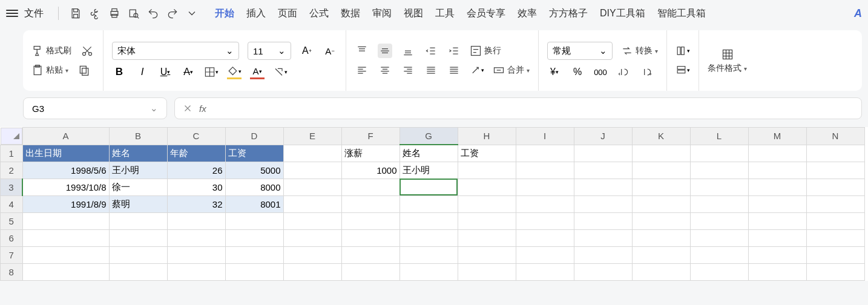 Image resolution: width=868 pixels, height=305 pixels. I want to click on cell-N3, so click(835, 187).